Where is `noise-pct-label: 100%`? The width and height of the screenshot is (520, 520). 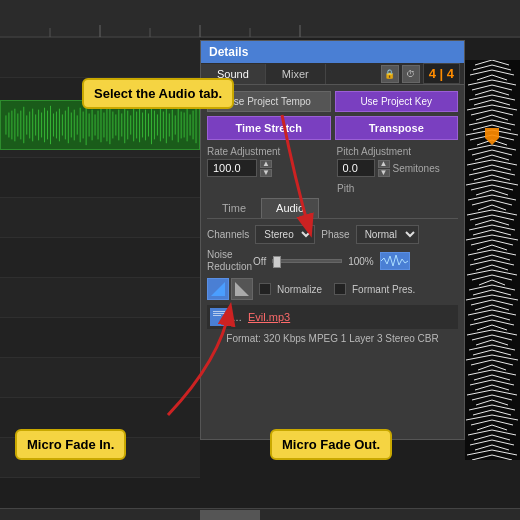 noise-pct-label: 100% is located at coordinates (361, 262).